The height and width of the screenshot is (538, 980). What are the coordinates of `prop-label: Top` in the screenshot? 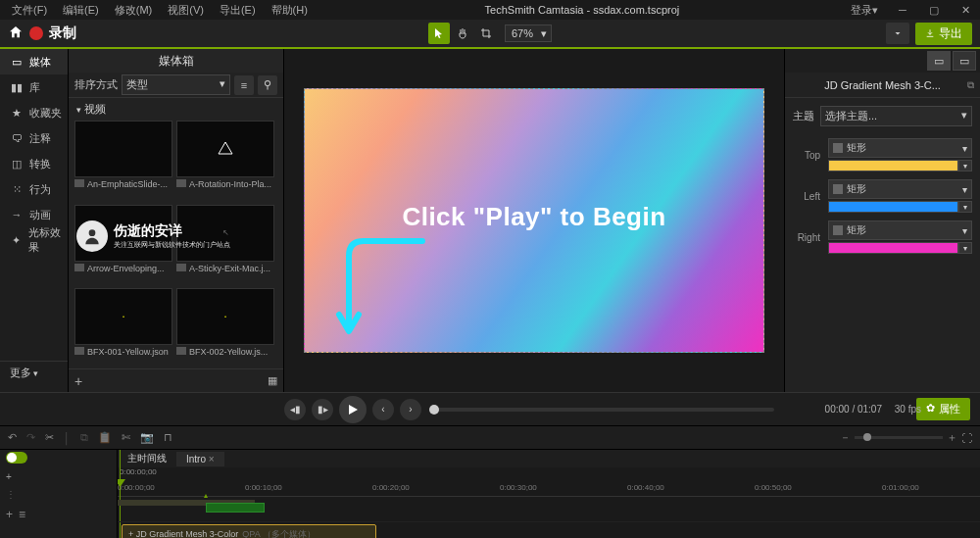 It's located at (807, 155).